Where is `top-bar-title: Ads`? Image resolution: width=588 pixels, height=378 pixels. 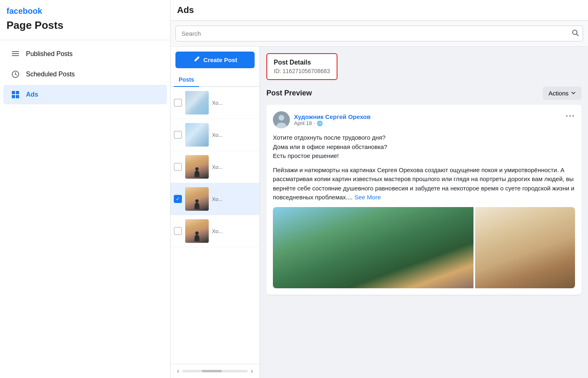 top-bar-title: Ads is located at coordinates (186, 10).